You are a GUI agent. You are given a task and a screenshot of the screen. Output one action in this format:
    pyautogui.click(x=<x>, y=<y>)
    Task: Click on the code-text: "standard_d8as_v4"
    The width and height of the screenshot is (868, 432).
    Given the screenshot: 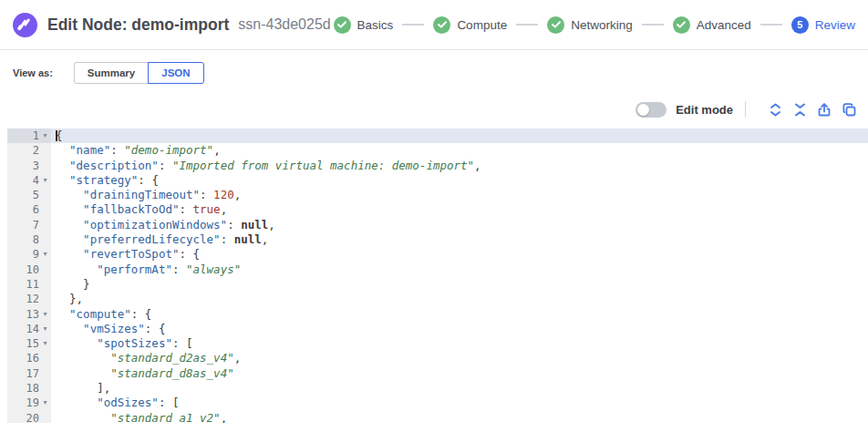 What is the action you would take?
    pyautogui.click(x=460, y=374)
    